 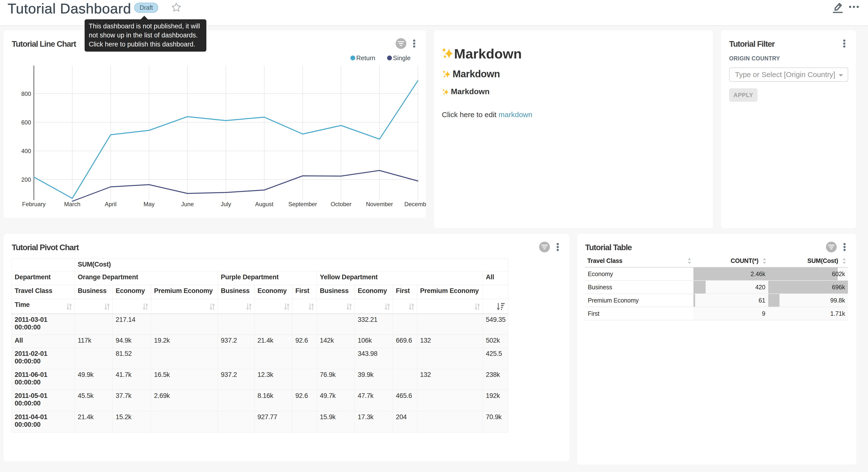 I want to click on svg-text: Return, so click(x=366, y=58).